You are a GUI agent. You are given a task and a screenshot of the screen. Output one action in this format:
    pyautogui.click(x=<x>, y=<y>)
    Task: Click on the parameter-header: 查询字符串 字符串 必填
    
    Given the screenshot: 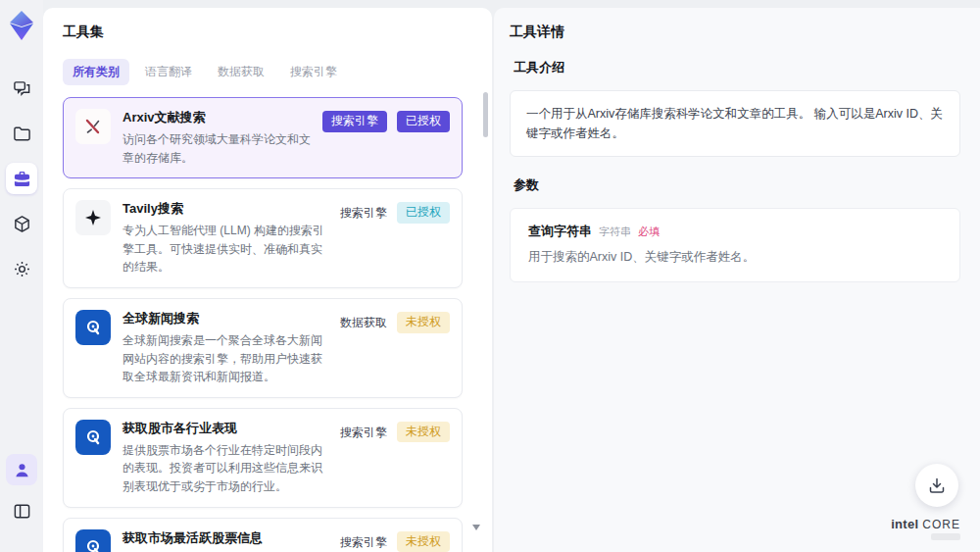 What is the action you would take?
    pyautogui.click(x=735, y=231)
    